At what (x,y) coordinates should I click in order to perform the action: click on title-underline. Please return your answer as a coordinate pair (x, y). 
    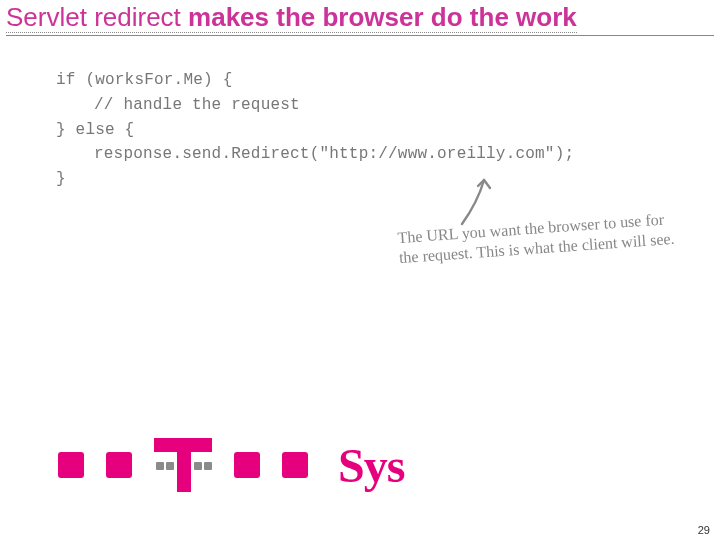
    Looking at the image, I should click on (360, 36).